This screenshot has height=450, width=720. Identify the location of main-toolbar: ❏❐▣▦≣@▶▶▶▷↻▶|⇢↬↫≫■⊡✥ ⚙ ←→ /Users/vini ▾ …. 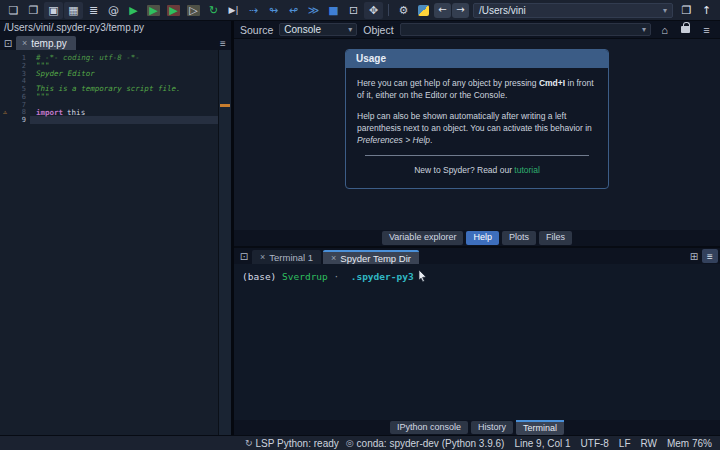
(360, 10).